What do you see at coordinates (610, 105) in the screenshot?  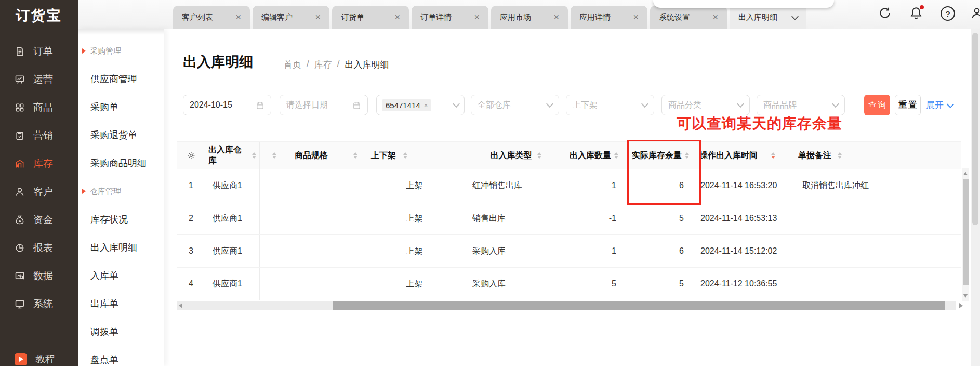 I see `shelf-status-select: 上下架` at bounding box center [610, 105].